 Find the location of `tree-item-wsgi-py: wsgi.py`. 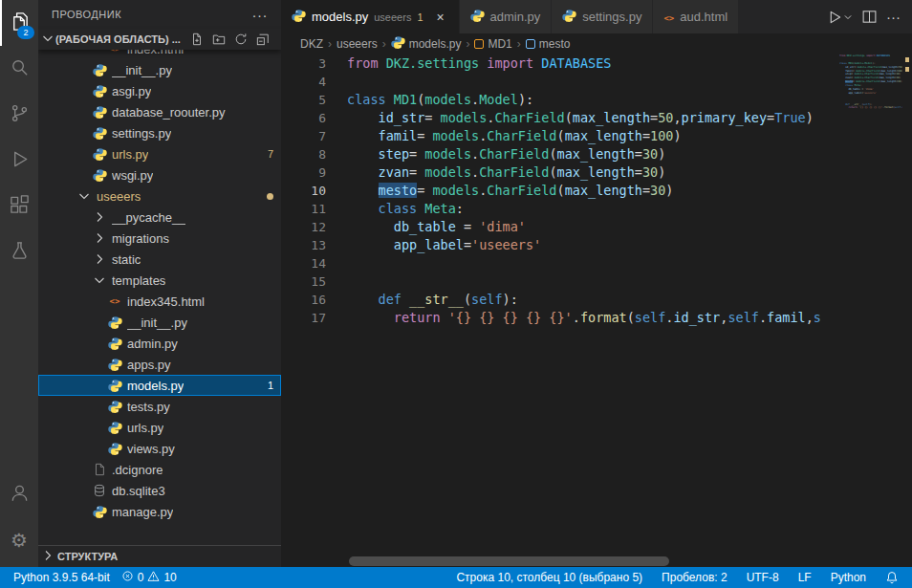

tree-item-wsgi-py: wsgi.py is located at coordinates (160, 175).